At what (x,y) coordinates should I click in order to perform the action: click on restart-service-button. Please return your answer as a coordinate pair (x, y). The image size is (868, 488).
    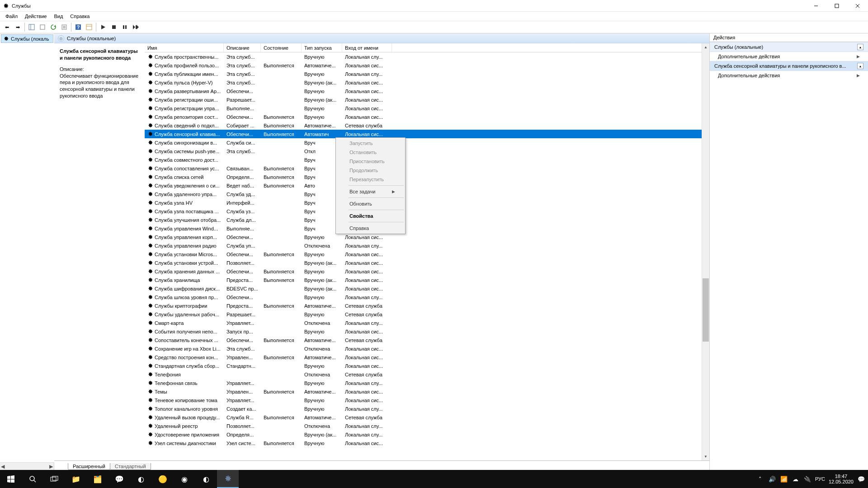
    Looking at the image, I should click on (136, 27).